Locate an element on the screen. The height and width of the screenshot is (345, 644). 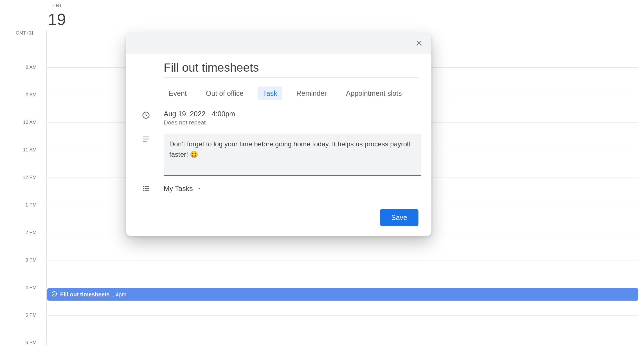
tab-appointment-slots: Appointment slots is located at coordinates (374, 93).